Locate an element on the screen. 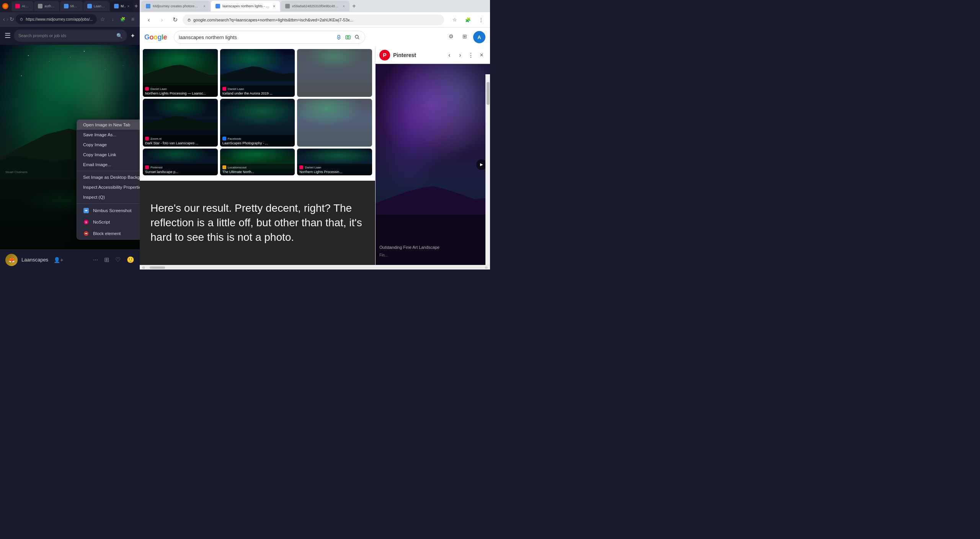 Image resolution: width=980 pixels, height=539 pixels. image-card-iceland: Daniel Laan Iceland under the Aurora 201… is located at coordinates (258, 73).